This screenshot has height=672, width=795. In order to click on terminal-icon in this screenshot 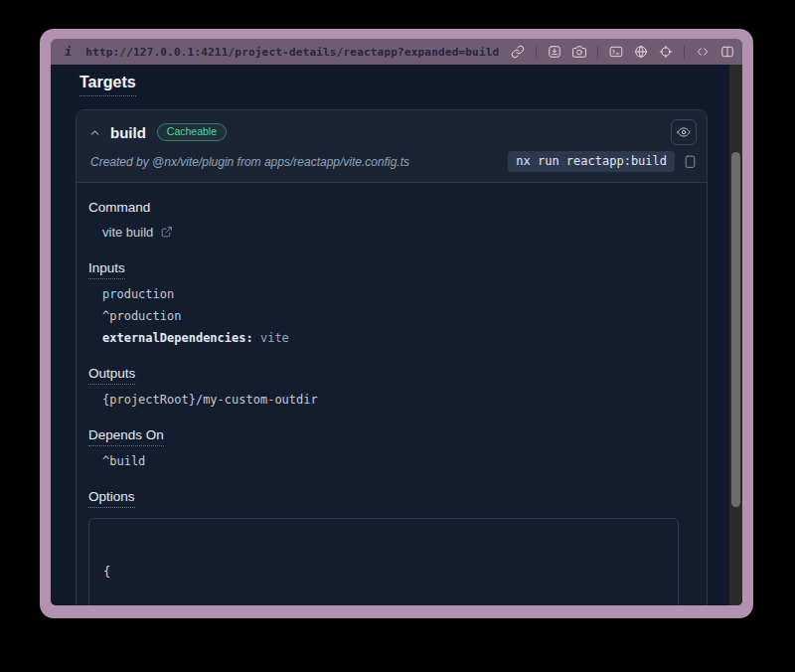, I will do `click(616, 52)`.